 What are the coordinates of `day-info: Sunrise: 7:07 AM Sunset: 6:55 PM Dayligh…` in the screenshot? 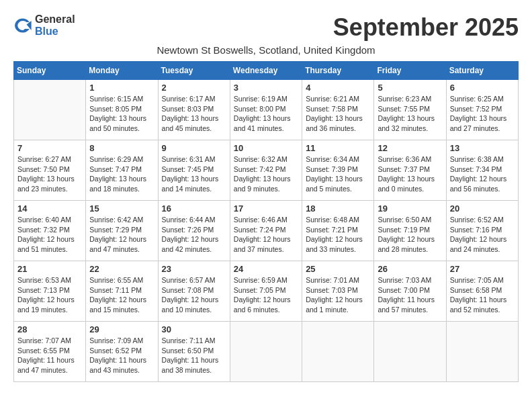 It's located at (50, 356).